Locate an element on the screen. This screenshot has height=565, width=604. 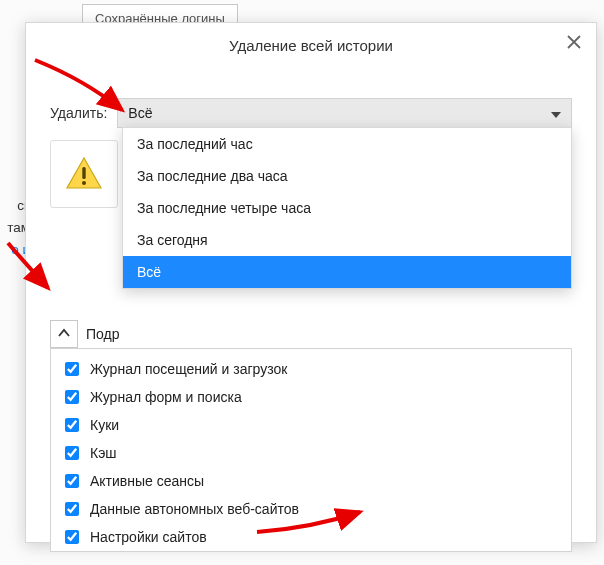
time-range-selected-text: Всё is located at coordinates (140, 113).